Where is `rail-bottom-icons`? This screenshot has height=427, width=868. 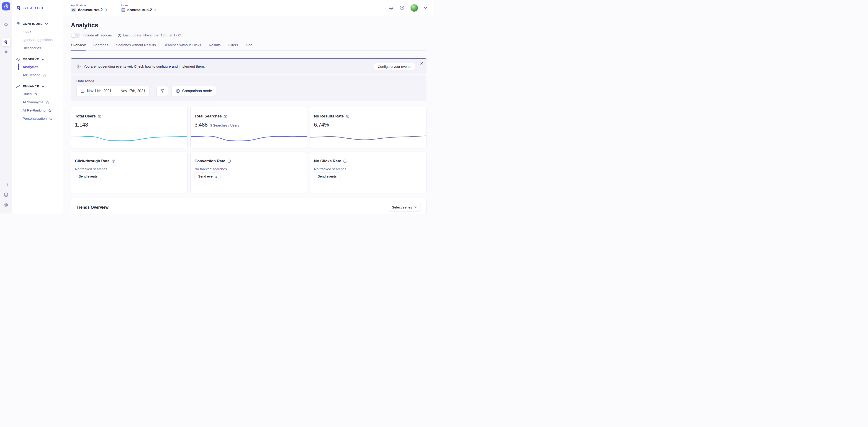 rail-bottom-icons is located at coordinates (6, 195).